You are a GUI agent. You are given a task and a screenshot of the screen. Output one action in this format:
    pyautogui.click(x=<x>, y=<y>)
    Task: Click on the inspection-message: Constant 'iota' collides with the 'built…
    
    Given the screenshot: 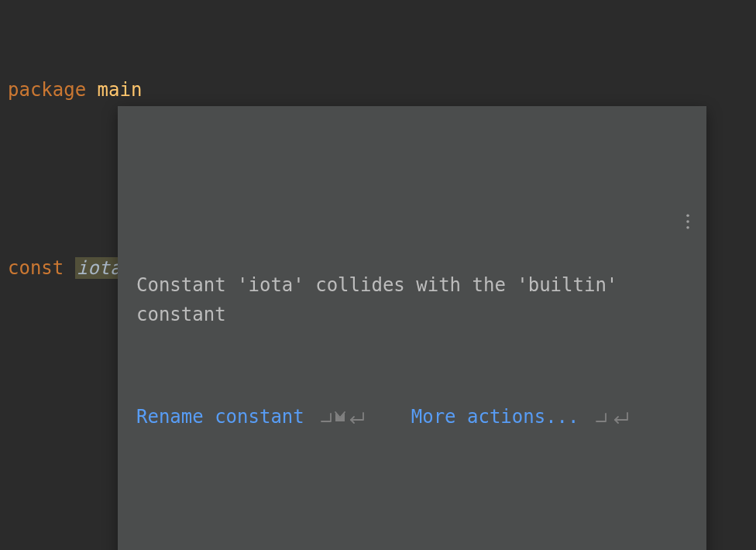 What is the action you would take?
    pyautogui.click(x=412, y=301)
    